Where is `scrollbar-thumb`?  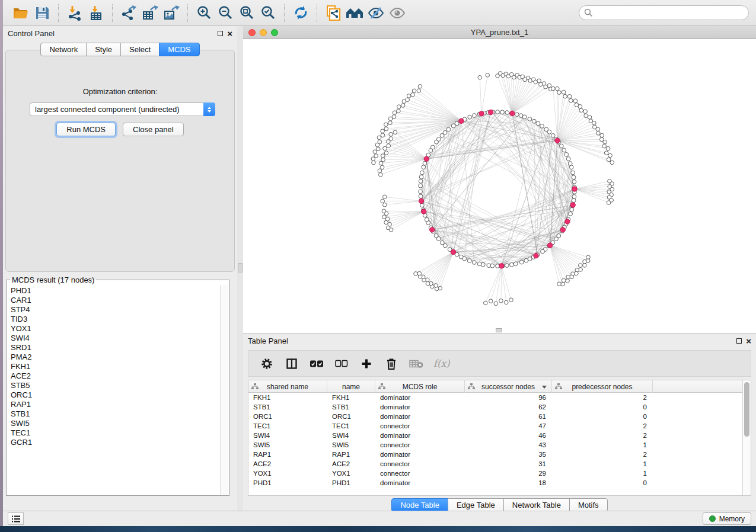 scrollbar-thumb is located at coordinates (747, 409).